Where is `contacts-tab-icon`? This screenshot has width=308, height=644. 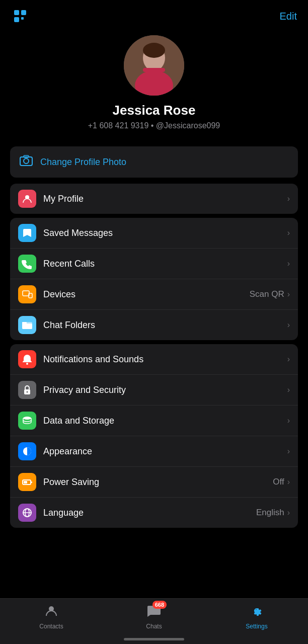
contacts-tab-icon is located at coordinates (51, 613).